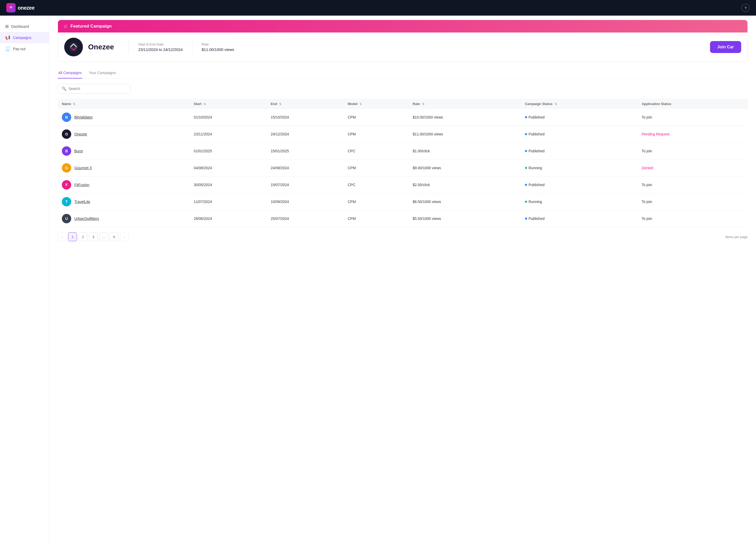  What do you see at coordinates (403, 134) in the screenshot?
I see `table-row: O Onezee 23/11/2024 24/12/2024 CPM $11.0…` at bounding box center [403, 134].